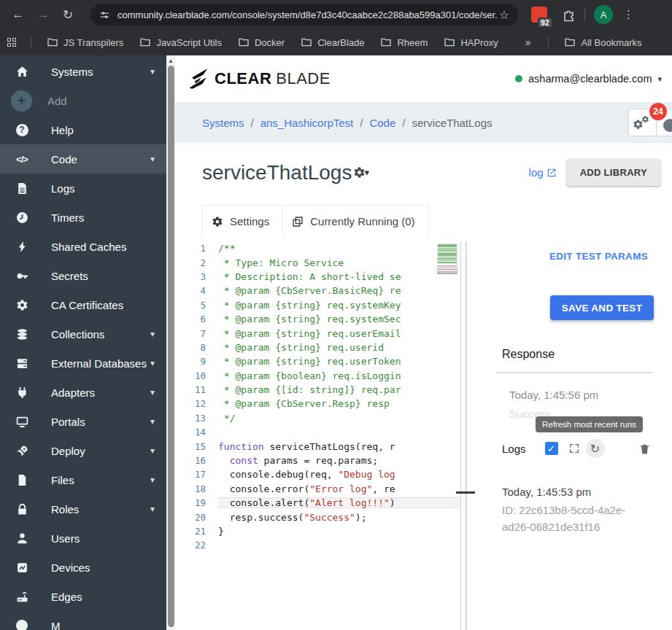  What do you see at coordinates (105, 15) in the screenshot?
I see `site-settings-icon` at bounding box center [105, 15].